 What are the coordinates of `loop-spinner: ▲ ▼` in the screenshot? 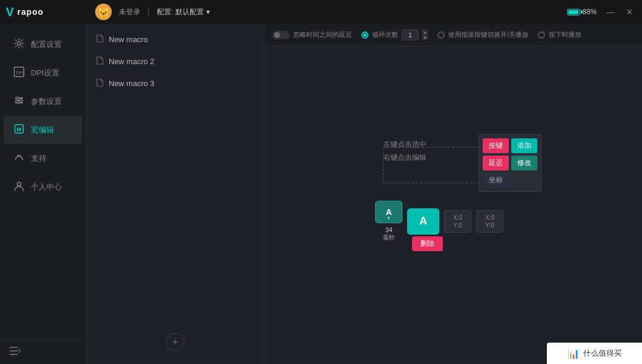 It's located at (425, 34).